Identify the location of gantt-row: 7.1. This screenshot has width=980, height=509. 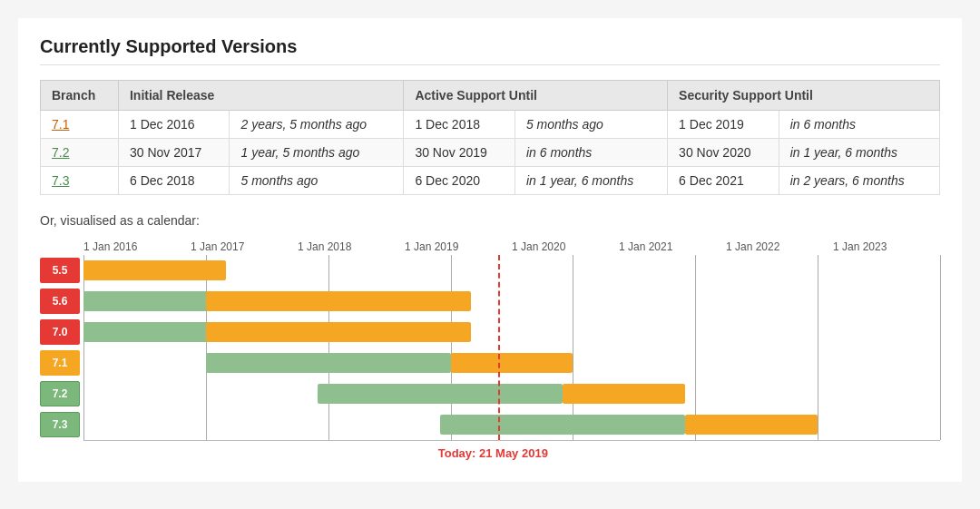
(512, 363).